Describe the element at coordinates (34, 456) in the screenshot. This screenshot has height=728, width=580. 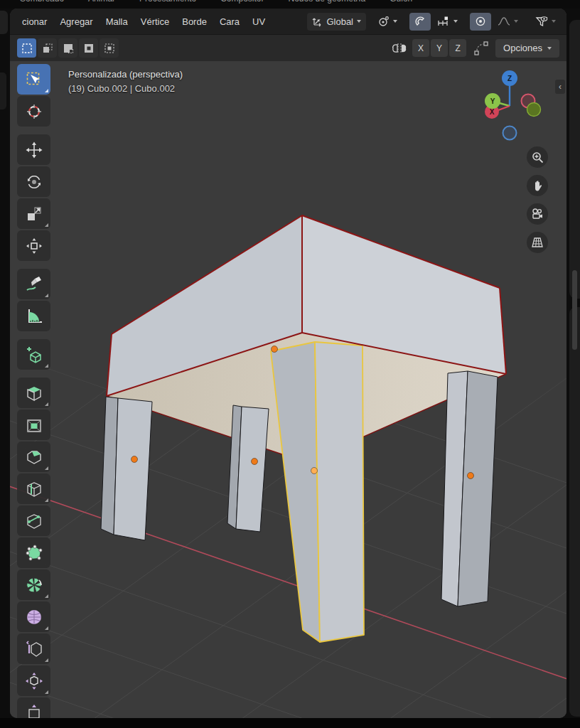
I see `tool-bevel` at that location.